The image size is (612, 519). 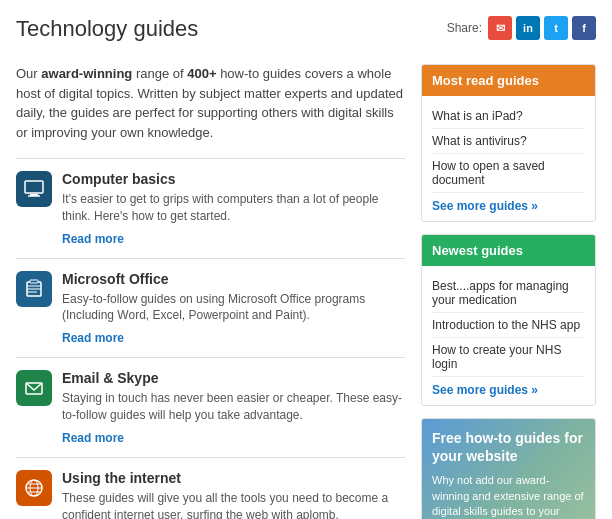 What do you see at coordinates (234, 208) in the screenshot?
I see `computer-basics-desc: It's easier to get to grips with compute…` at bounding box center [234, 208].